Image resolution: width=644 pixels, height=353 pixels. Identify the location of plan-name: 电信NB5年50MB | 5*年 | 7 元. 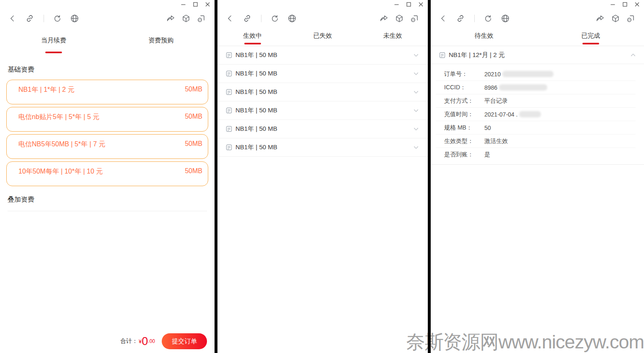
(62, 144).